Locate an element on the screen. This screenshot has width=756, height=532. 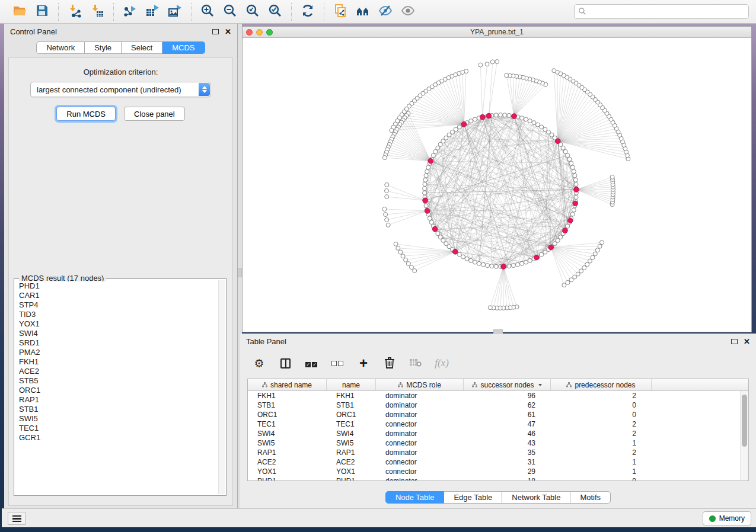
mcds-result-item: FKH1 is located at coordinates (116, 362).